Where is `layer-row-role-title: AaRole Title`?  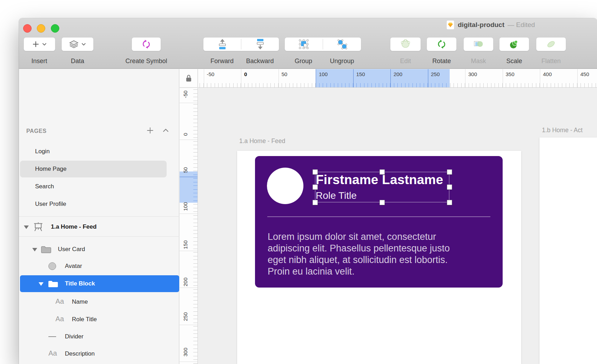 layer-row-role-title: AaRole Title is located at coordinates (99, 319).